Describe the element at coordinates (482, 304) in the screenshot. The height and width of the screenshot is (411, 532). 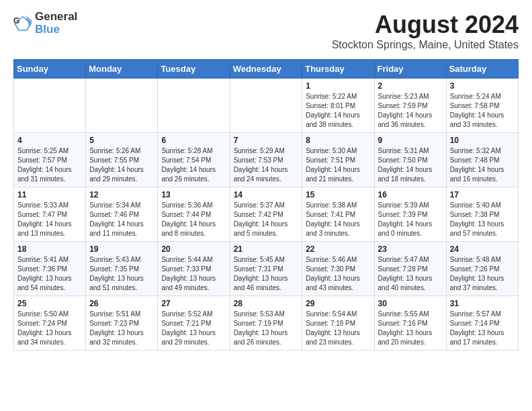
I see `day-number: 31` at that location.